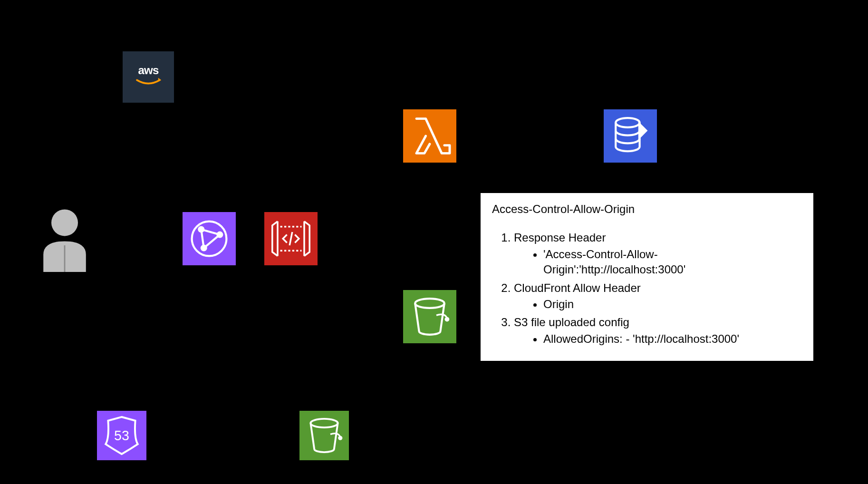 This screenshot has height=484, width=868. Describe the element at coordinates (430, 136) in the screenshot. I see `lambda-icon` at that location.